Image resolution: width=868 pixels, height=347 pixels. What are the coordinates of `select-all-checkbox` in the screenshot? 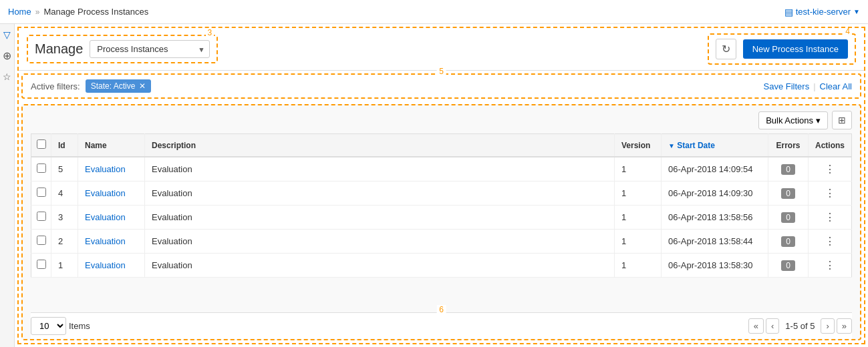 It's located at (41, 144).